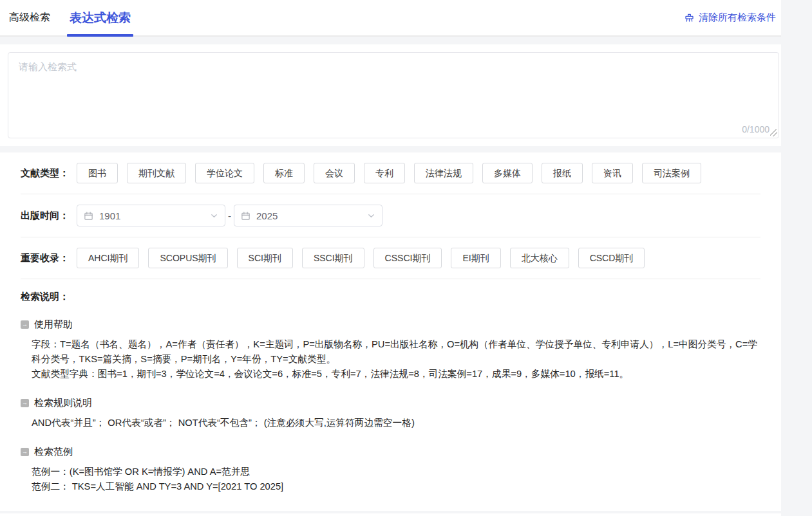  I want to click on clear-brush-icon, so click(689, 18).